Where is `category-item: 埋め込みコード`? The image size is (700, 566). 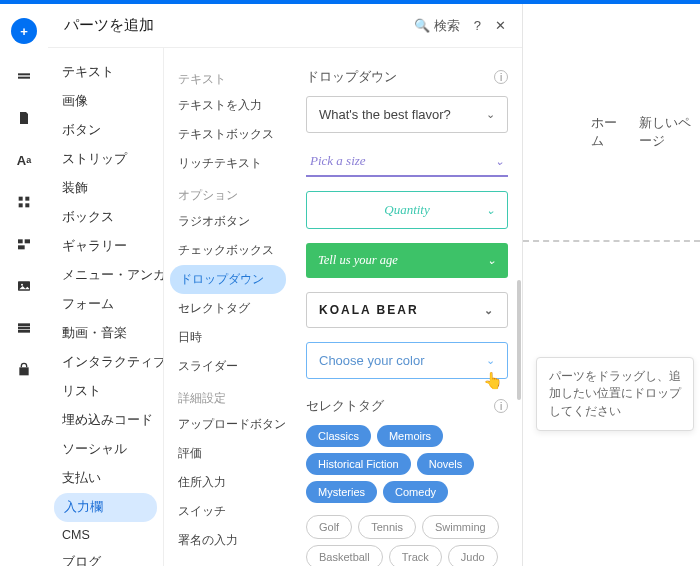
category-item: 埋め込みコード is located at coordinates (106, 420).